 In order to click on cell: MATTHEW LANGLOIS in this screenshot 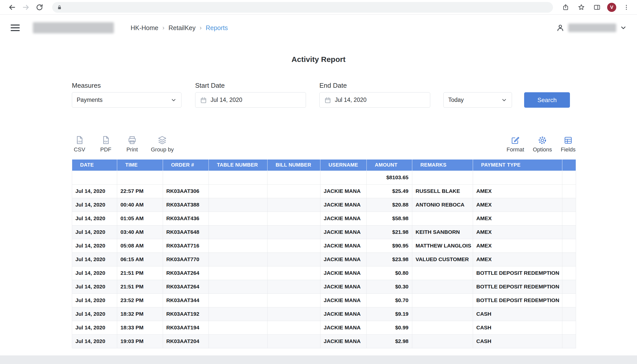, I will do `click(443, 246)`.